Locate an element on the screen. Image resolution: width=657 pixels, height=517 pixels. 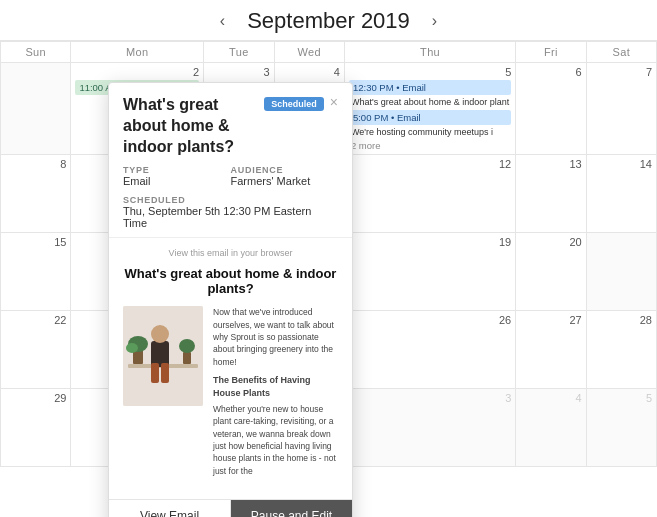
day-cell-sep19: 19 is located at coordinates (430, 272).